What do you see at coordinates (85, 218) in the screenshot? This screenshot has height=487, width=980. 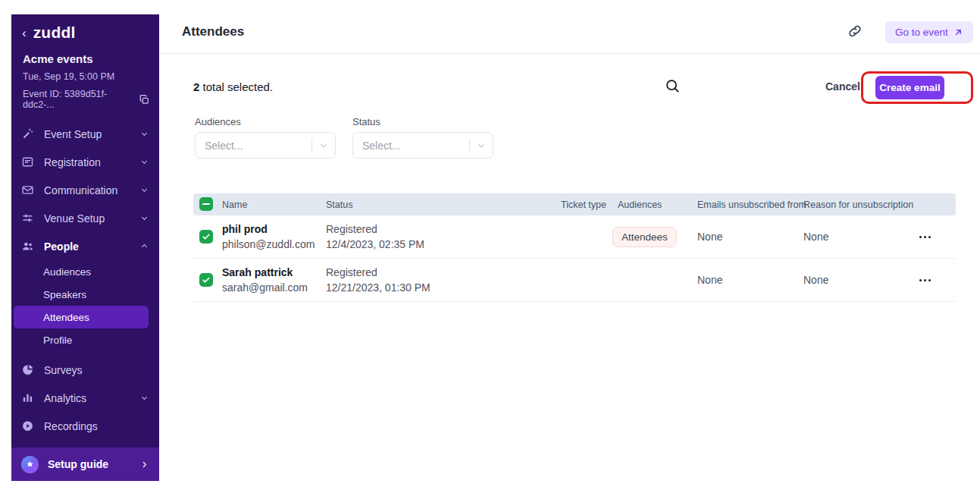 I see `sidebar-item-venue-setup: Venue Setup` at bounding box center [85, 218].